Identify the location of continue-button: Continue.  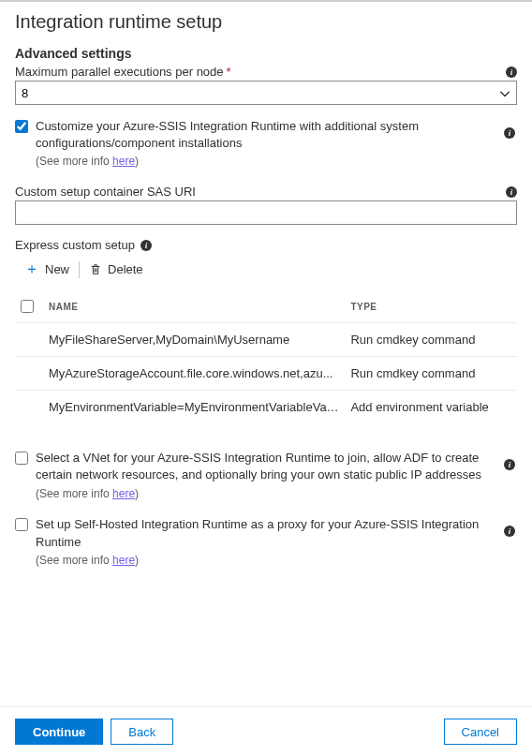
(59, 732).